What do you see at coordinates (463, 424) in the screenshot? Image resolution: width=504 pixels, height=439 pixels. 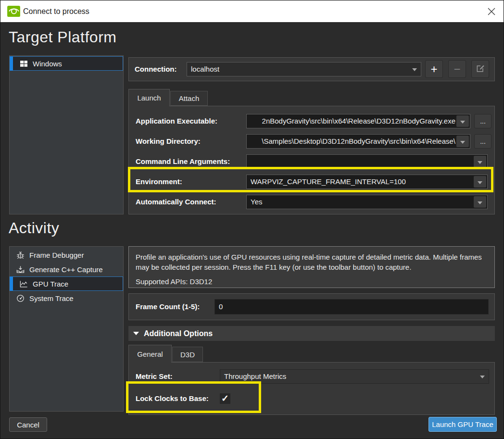 I see `launch-gpu-trace-button: Launch GPU Trace` at bounding box center [463, 424].